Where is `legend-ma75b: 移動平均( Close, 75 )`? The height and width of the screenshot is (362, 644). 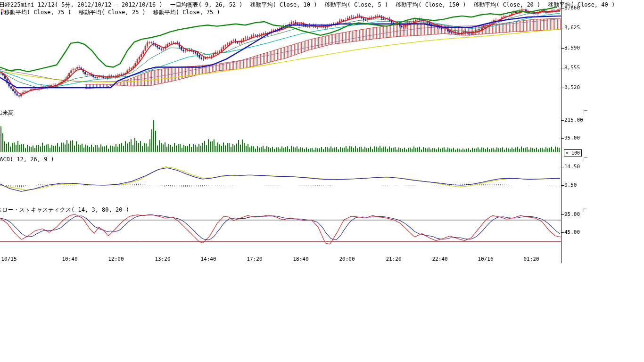
legend-ma75b: 移動平均( Close, 75 ) is located at coordinates (187, 12).